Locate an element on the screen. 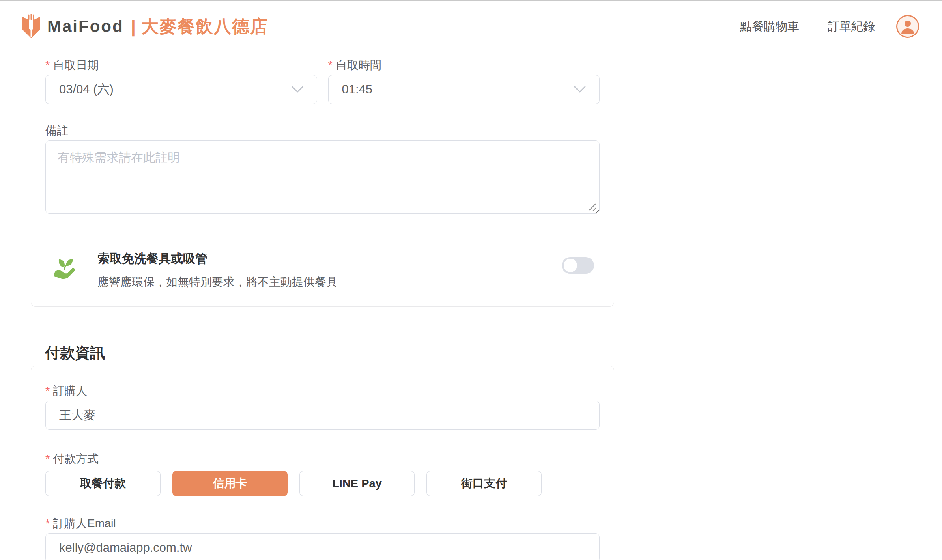 The height and width of the screenshot is (560, 942). pickup-time-field: *自取時間 01:45 is located at coordinates (464, 81).